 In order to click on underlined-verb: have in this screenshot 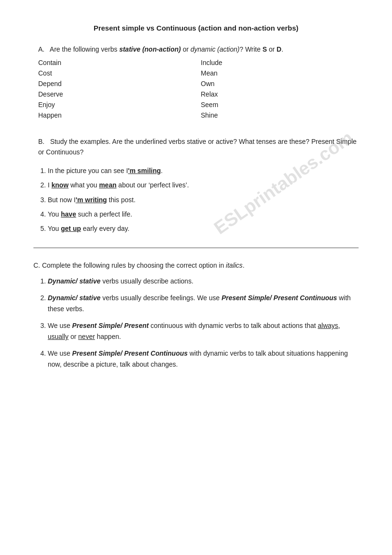, I will do `click(69, 214)`.